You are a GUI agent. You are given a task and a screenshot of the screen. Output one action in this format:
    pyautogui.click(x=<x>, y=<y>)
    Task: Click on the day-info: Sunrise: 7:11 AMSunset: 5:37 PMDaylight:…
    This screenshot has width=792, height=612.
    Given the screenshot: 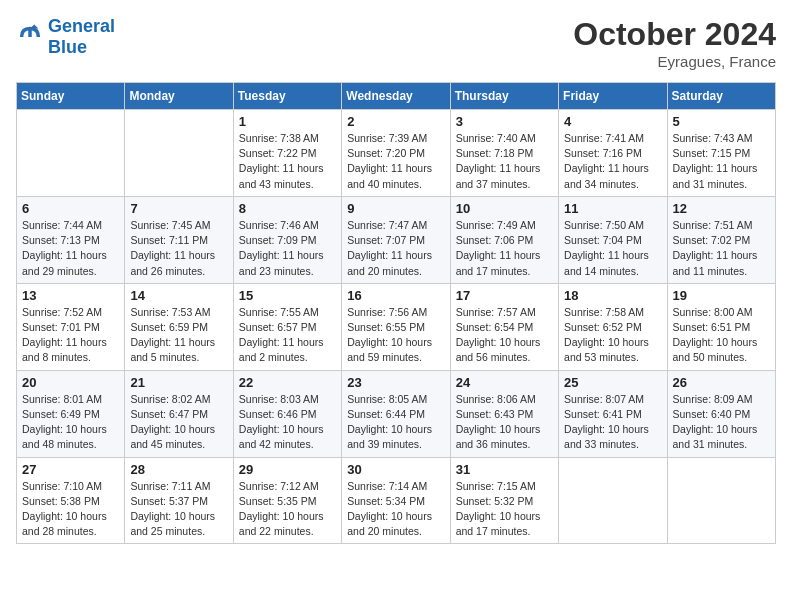 What is the action you would take?
    pyautogui.click(x=178, y=510)
    